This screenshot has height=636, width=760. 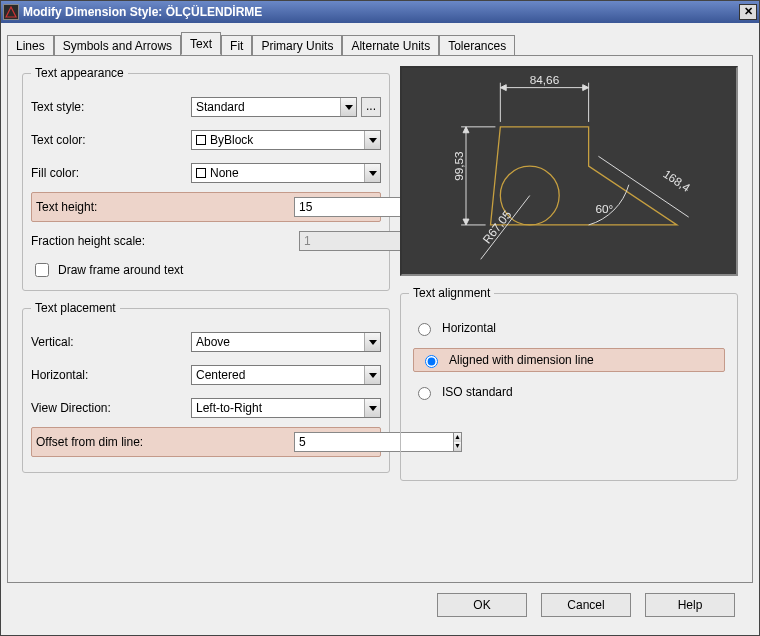 What do you see at coordinates (111, 173) in the screenshot?
I see `fill-color-label: Fill color:` at bounding box center [111, 173].